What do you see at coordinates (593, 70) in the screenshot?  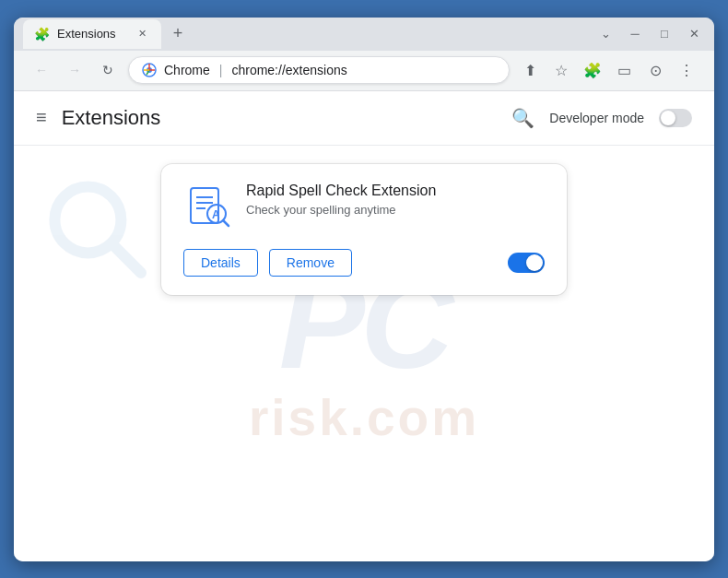 I see `extensions-icon: 🧩` at bounding box center [593, 70].